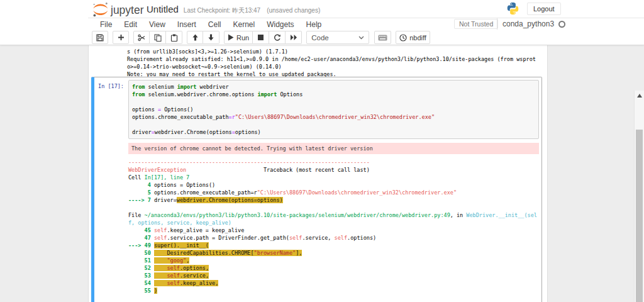 The width and height of the screenshot is (644, 302). Describe the element at coordinates (211, 38) in the screenshot. I see `move-cell-down-button` at that location.